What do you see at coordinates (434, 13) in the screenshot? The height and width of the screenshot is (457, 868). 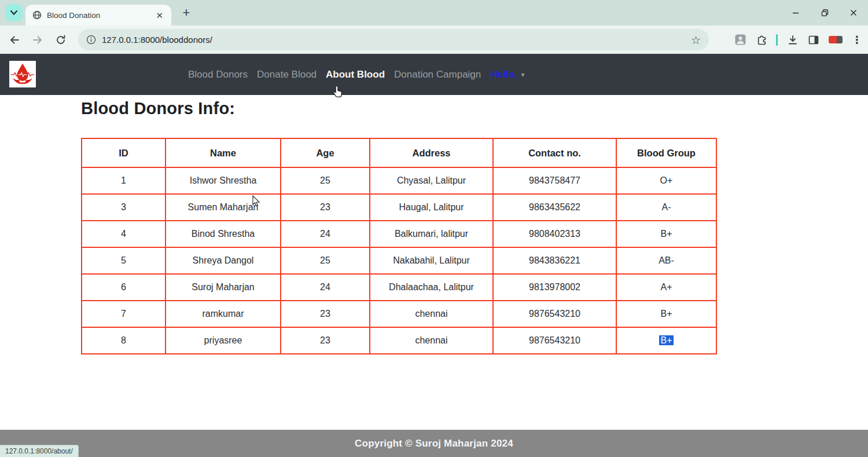 I see `browser-tabstrip: Blood Donation ✕ +` at bounding box center [434, 13].